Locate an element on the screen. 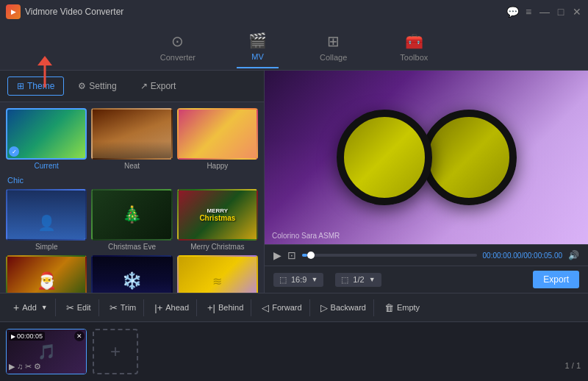  mv-icon: 🎬 is located at coordinates (257, 40).